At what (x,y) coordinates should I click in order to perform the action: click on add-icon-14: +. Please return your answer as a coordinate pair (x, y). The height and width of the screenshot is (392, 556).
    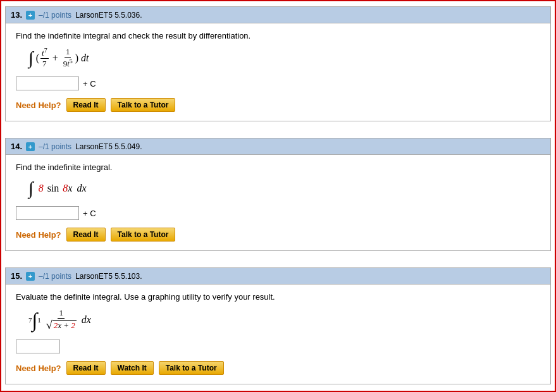
    Looking at the image, I should click on (30, 147).